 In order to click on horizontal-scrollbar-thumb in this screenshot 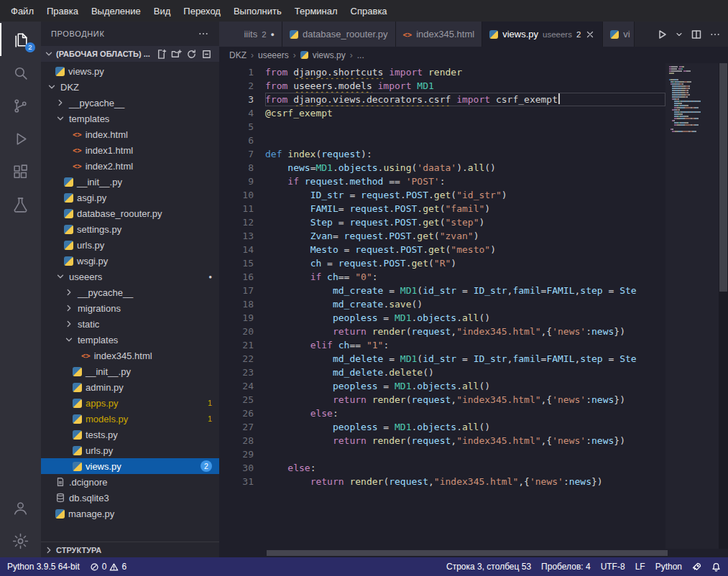, I will do `click(467, 553)`.